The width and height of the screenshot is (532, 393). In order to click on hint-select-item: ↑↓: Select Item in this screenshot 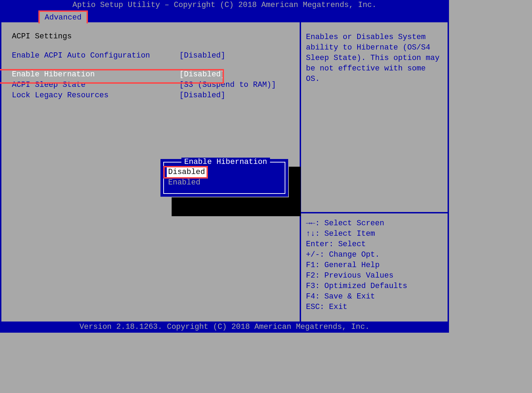, I will do `click(374, 234)`.